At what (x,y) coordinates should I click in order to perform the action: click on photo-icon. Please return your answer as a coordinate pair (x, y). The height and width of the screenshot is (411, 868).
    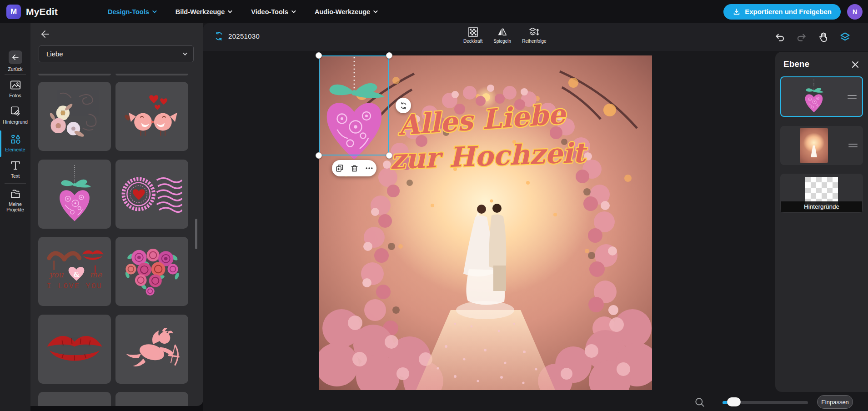
    Looking at the image, I should click on (15, 85).